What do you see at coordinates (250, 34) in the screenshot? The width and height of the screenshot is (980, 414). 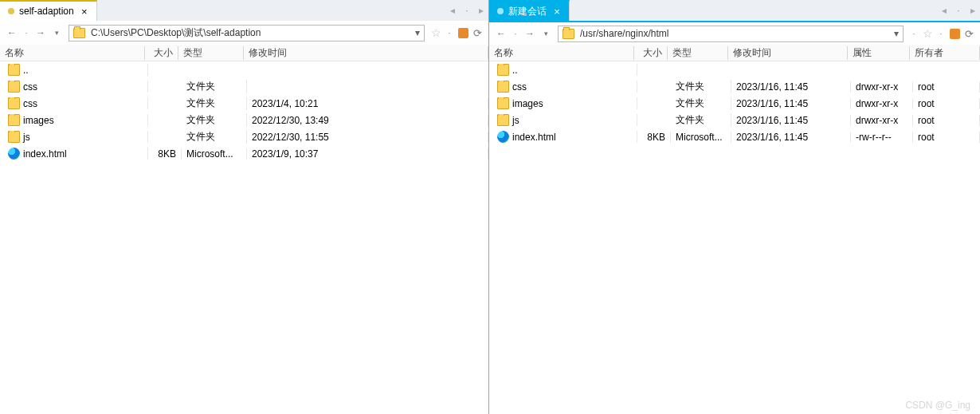 I see `path-text: C:\Users\PC\Desktop\测试\self-adaption` at bounding box center [250, 34].